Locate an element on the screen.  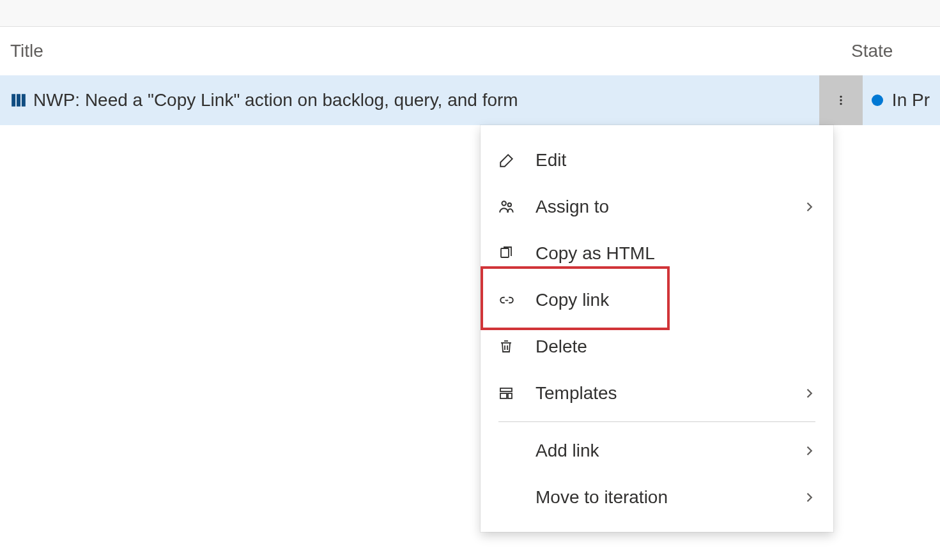
work-item-title: NWP: Need a "Copy Link" action on backlo… is located at coordinates (426, 100).